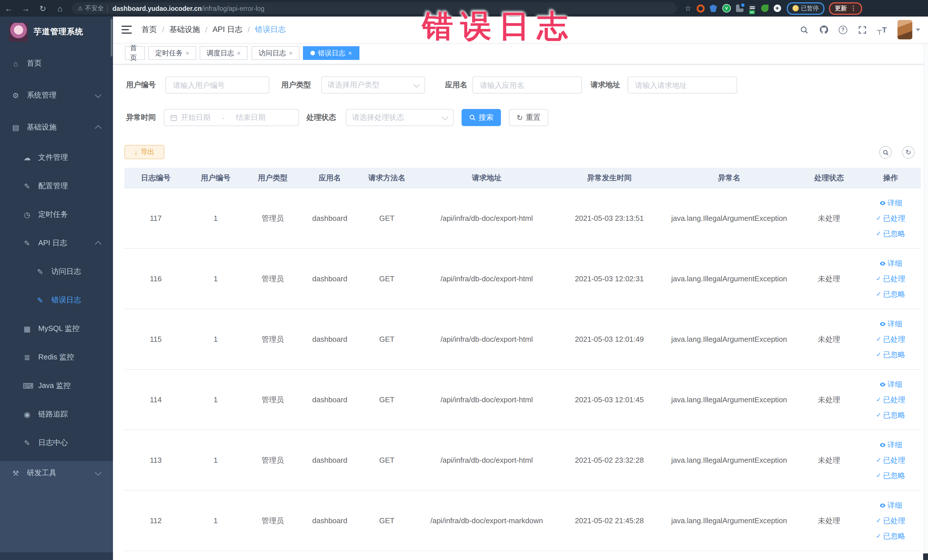  I want to click on sidebar-item-链路追踪: ◉链路追踪, so click(56, 414).